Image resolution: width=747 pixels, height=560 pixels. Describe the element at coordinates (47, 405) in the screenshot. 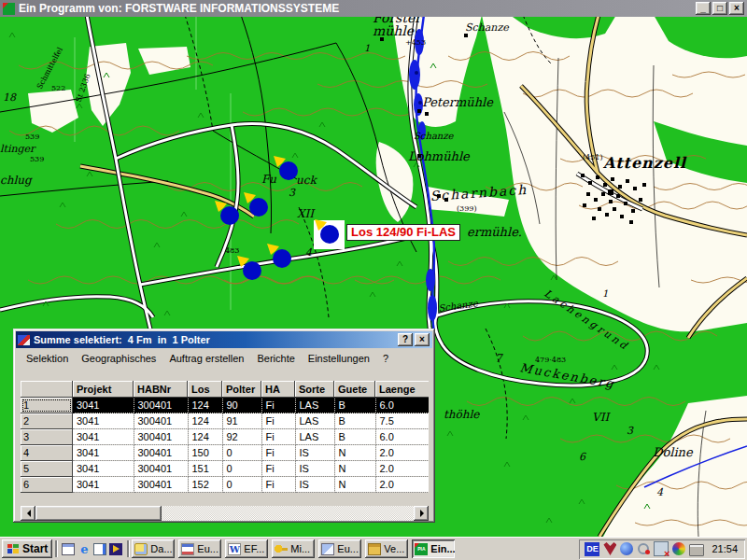

I see `row-header: 1` at that location.